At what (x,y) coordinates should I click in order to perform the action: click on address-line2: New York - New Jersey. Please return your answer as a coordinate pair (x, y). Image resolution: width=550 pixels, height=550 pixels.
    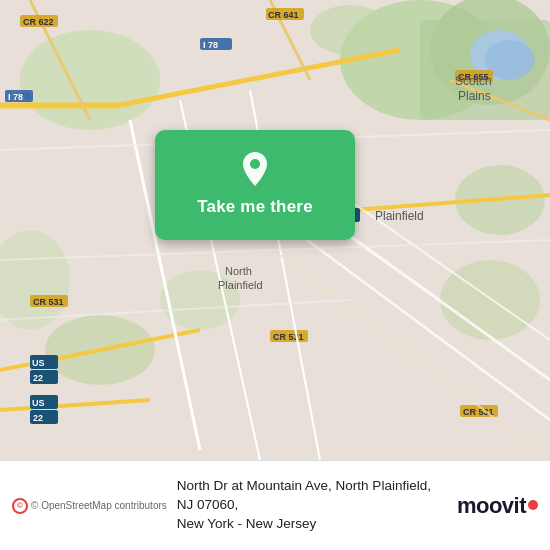
    Looking at the image, I should click on (247, 524).